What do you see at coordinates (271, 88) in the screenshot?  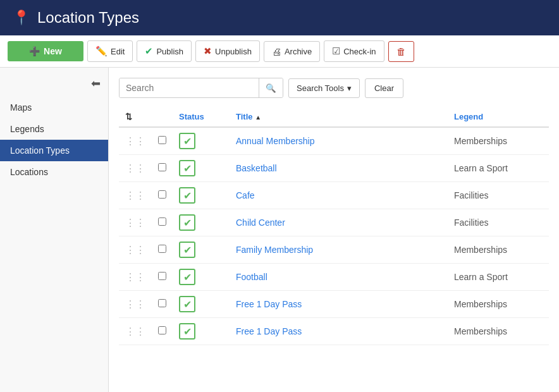 I see `search-submit-button: 🔍` at bounding box center [271, 88].